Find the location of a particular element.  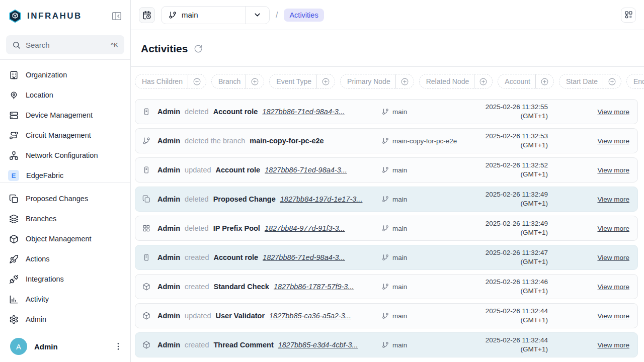

filter-chip-event-type: Event Type is located at coordinates (302, 81).